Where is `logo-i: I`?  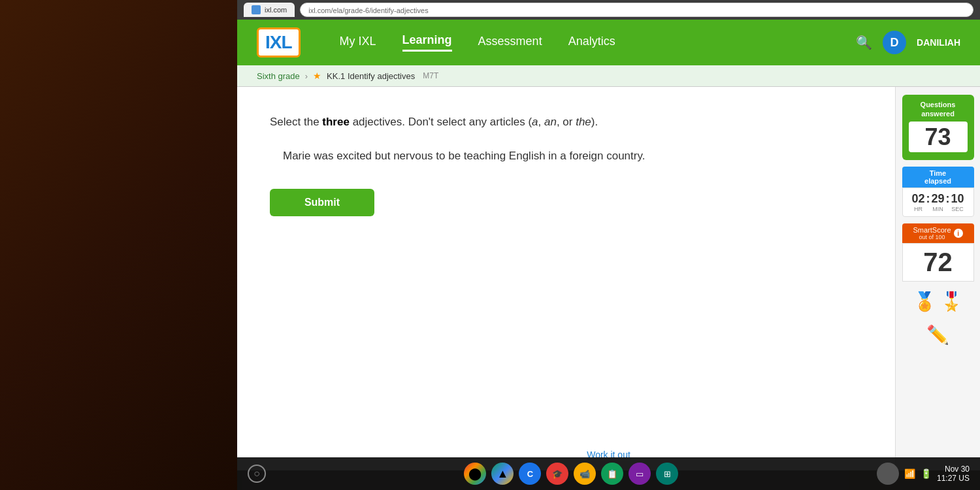 logo-i: I is located at coordinates (268, 42).